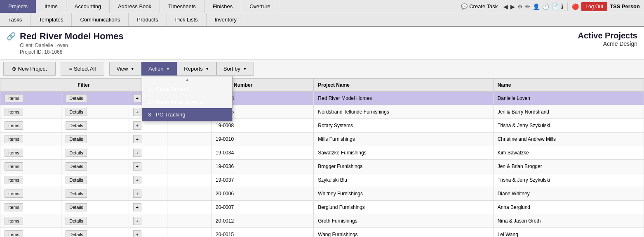 The width and height of the screenshot is (644, 237). Describe the element at coordinates (187, 102) in the screenshot. I see `action-item-gantt: 2 - Gantt for all projects` at that location.